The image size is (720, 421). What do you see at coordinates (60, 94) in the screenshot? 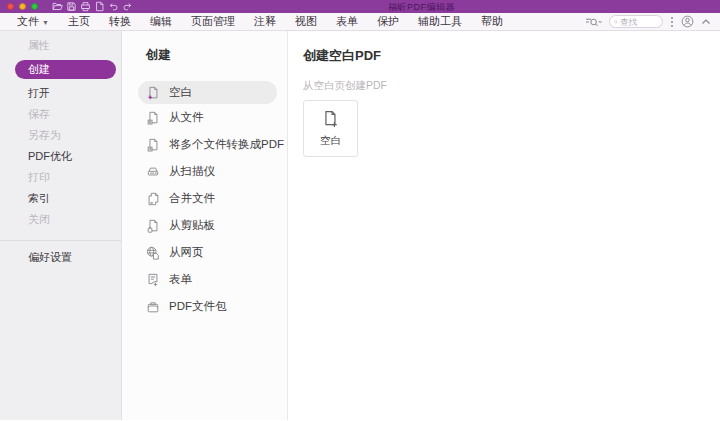
I see `sidebar-item-open: 打开` at bounding box center [60, 94].